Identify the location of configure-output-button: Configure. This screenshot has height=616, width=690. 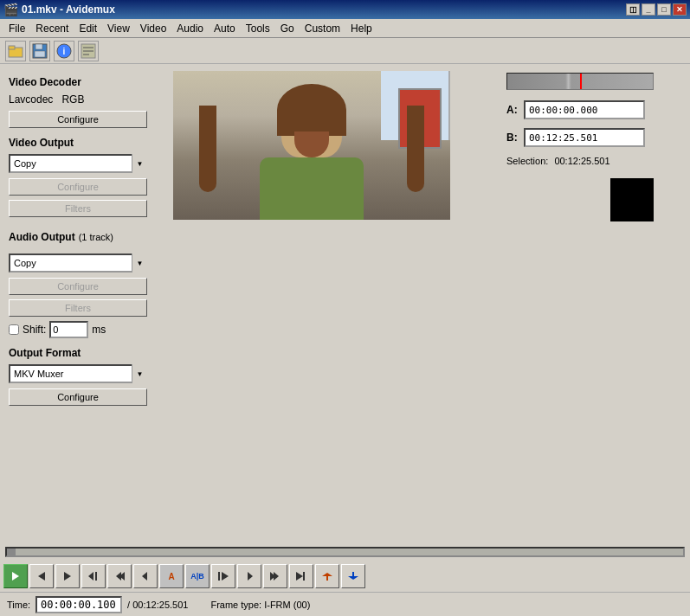
(78, 397).